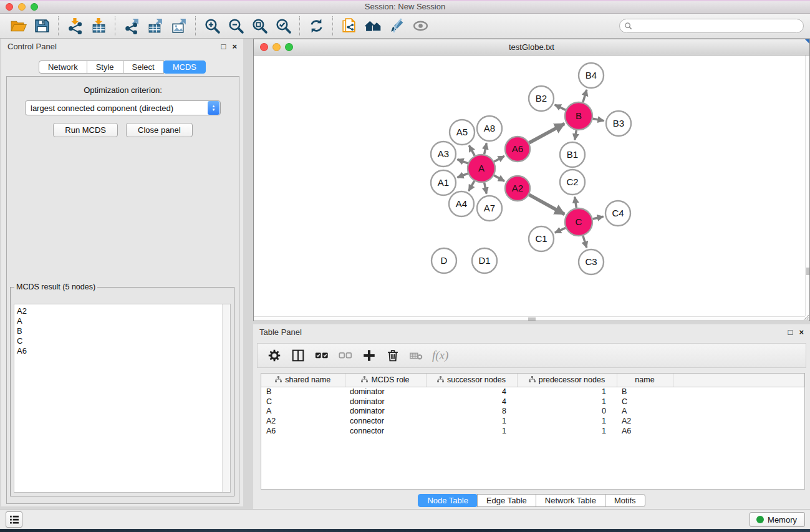  I want to click on graph-edge-A-A4, so click(471, 186).